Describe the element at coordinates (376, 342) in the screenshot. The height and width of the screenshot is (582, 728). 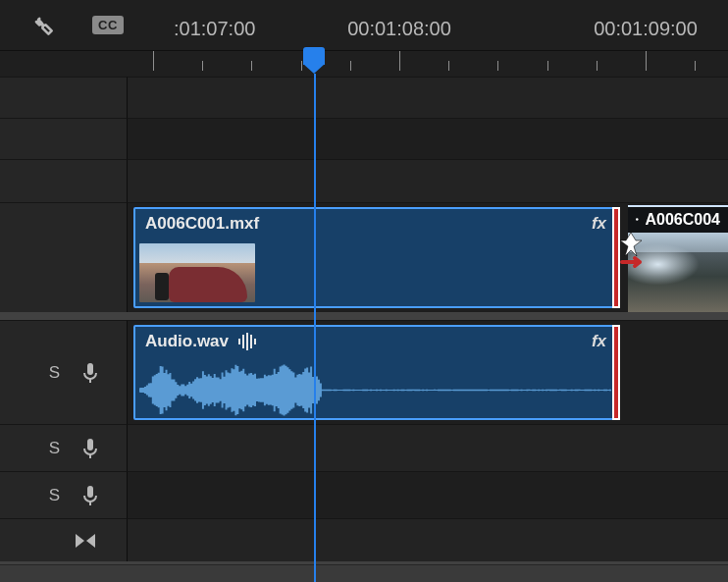
I see `clip-header: Audio.wav fx` at that location.